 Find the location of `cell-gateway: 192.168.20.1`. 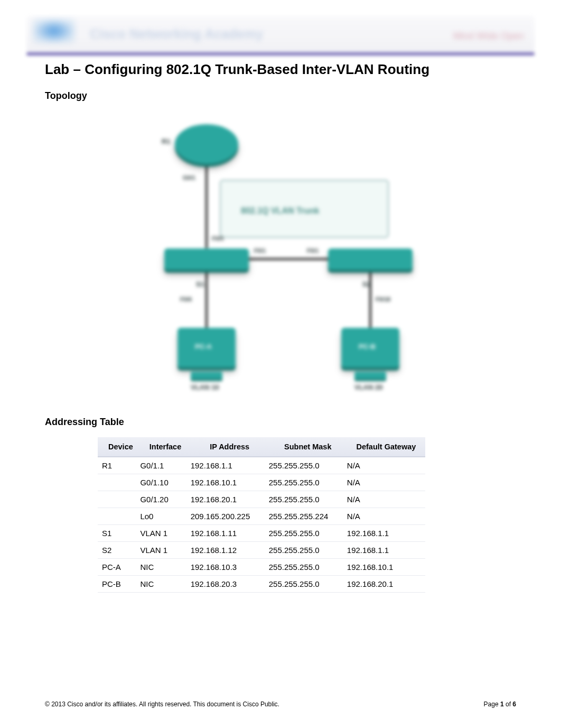

cell-gateway: 192.168.20.1 is located at coordinates (386, 584).